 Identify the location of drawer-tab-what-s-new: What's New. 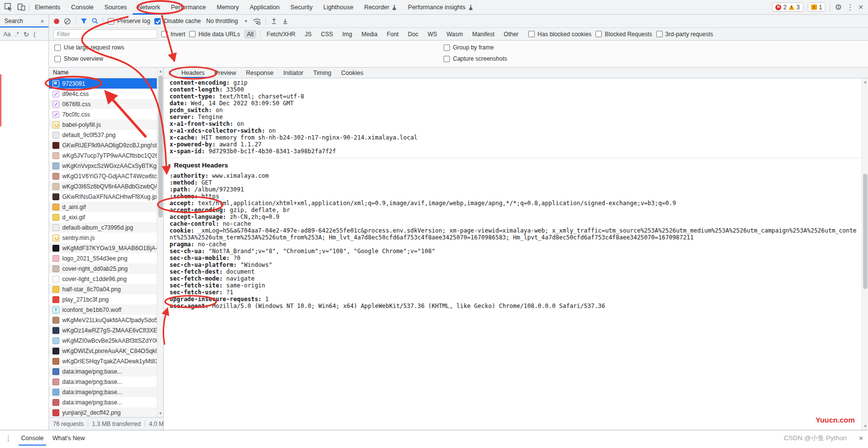
(69, 438).